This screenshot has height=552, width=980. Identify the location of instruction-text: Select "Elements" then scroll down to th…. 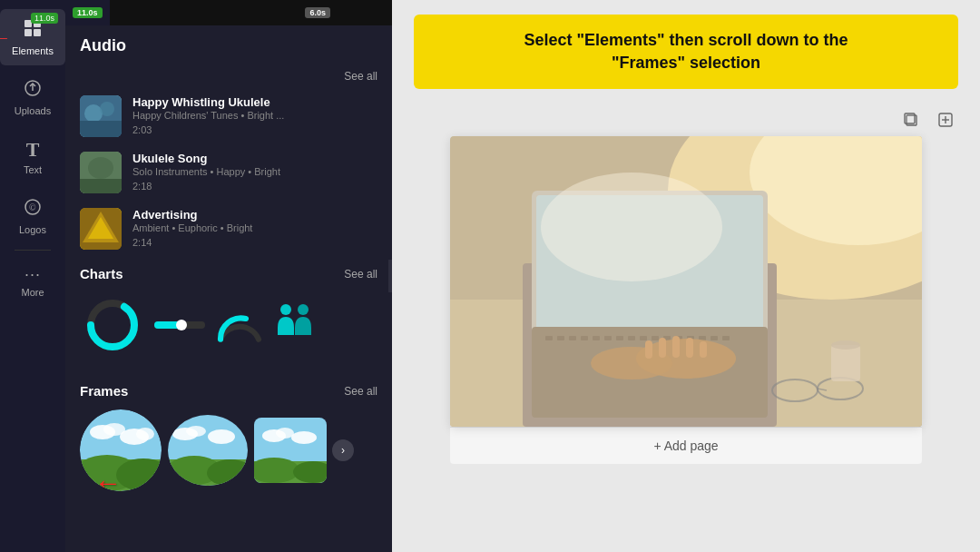
(686, 52).